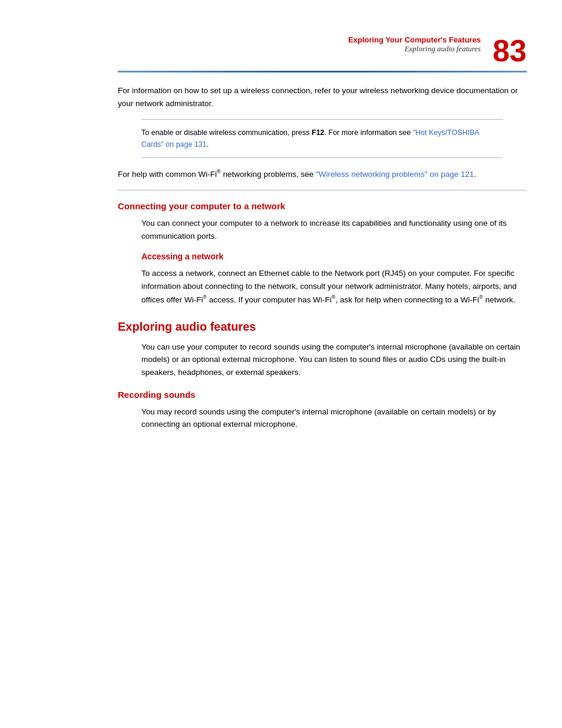 Image resolution: width=562 pixels, height=728 pixels. Describe the element at coordinates (226, 133) in the screenshot. I see `note-text-before: To enable or disable wireless communicat…` at that location.